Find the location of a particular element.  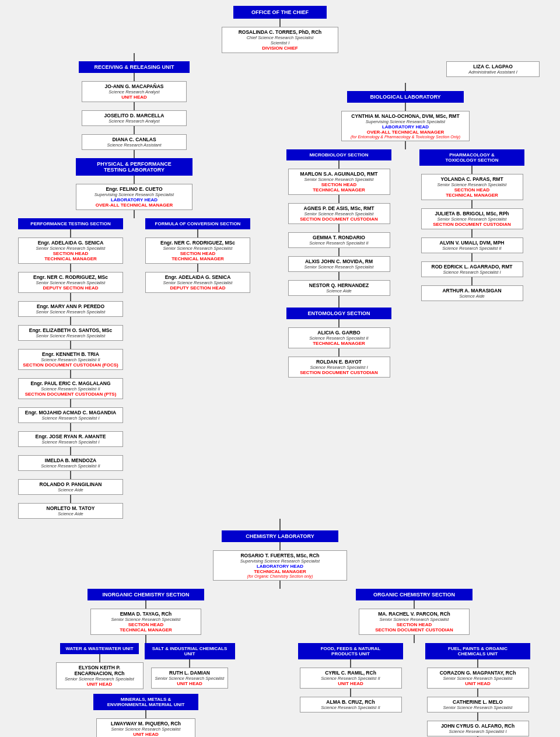

food-p2: ALMA B. CRUZ, RCh Science Research Speci… is located at coordinates (351, 705).